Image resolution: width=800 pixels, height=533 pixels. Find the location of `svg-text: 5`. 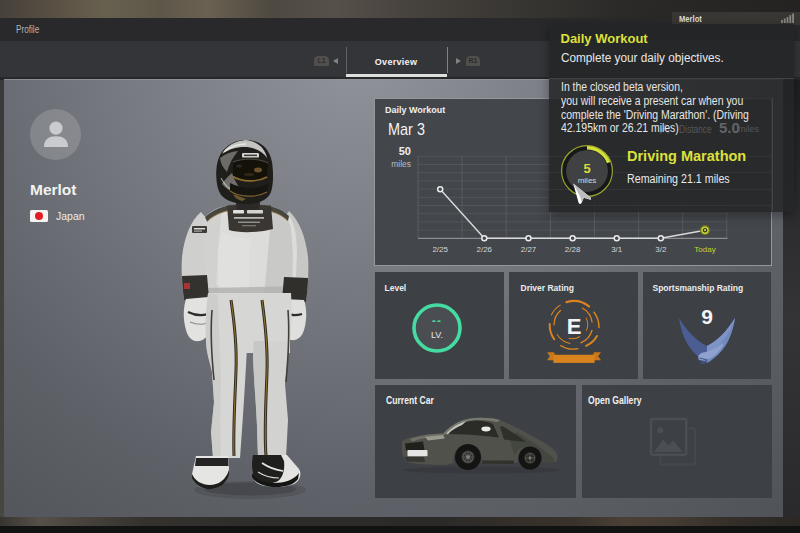

svg-text: 5 is located at coordinates (586, 168).